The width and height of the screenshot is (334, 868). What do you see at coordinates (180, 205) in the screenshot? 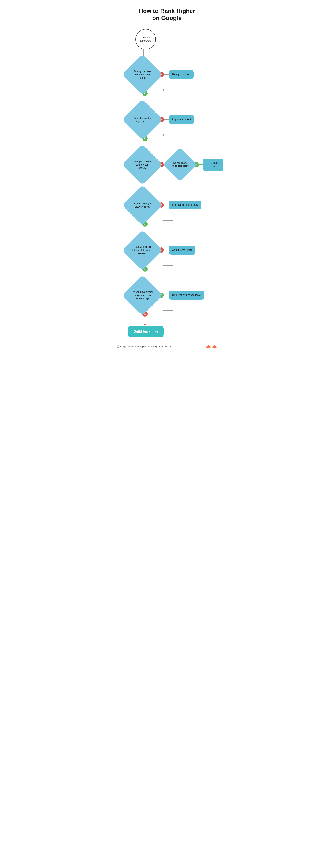
I see `q4-no-branch: ✕ Improve on-page SEO` at bounding box center [180, 205].